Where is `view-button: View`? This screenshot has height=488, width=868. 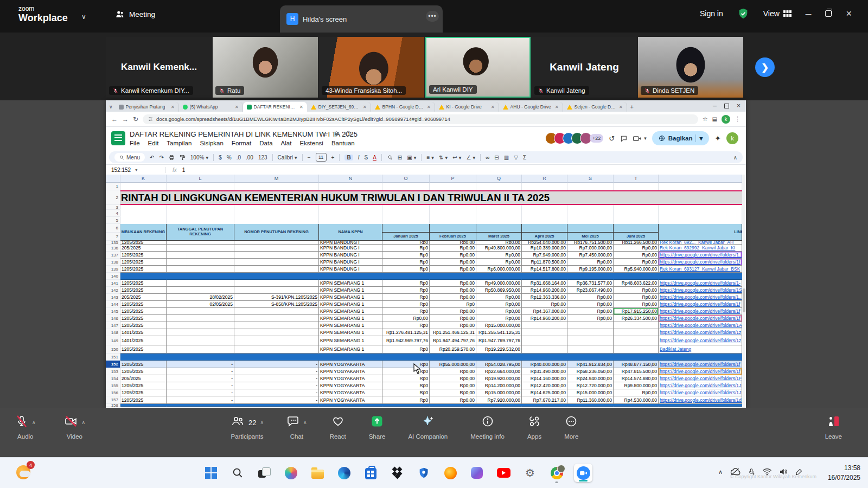
view-button: View is located at coordinates (777, 14).